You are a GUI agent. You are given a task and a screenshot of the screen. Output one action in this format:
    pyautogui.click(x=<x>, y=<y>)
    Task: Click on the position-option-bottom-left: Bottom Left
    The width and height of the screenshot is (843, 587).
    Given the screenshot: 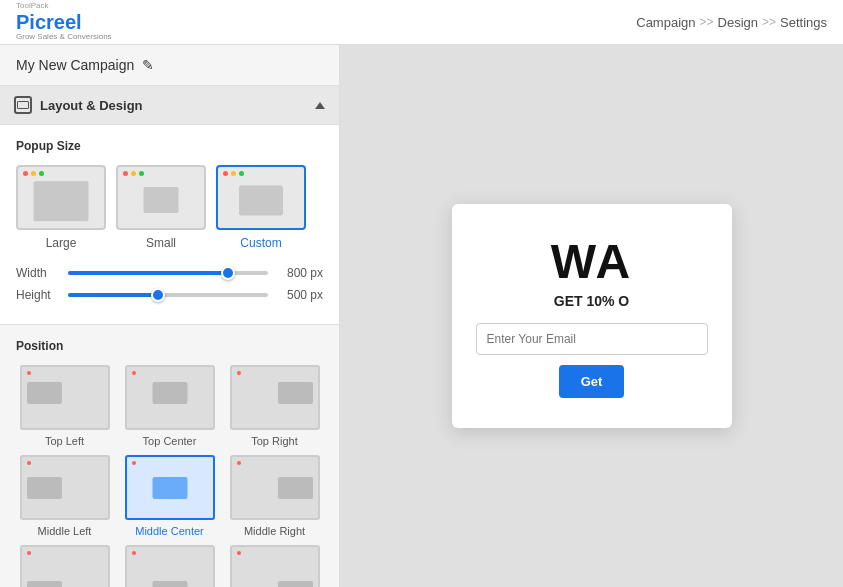 What is the action you would take?
    pyautogui.click(x=64, y=566)
    